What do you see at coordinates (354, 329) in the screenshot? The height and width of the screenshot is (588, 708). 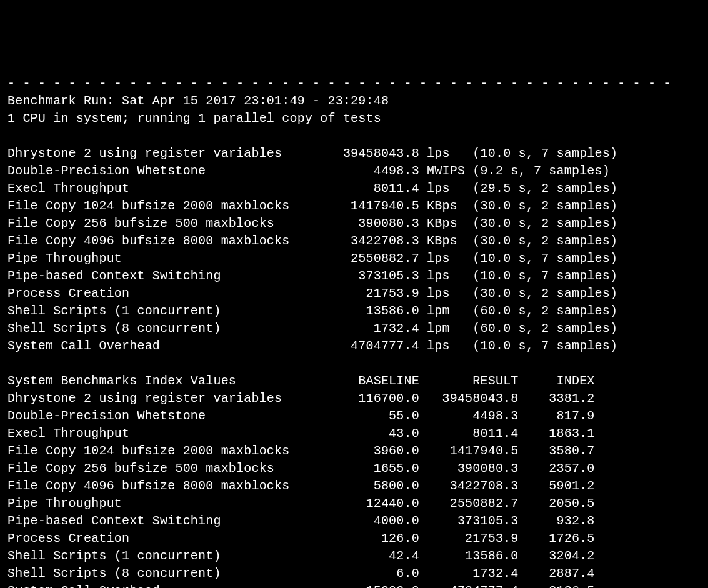 I see `output-line: Shell Scripts (8 concurrent) 1732.4 lpm …` at bounding box center [354, 329].